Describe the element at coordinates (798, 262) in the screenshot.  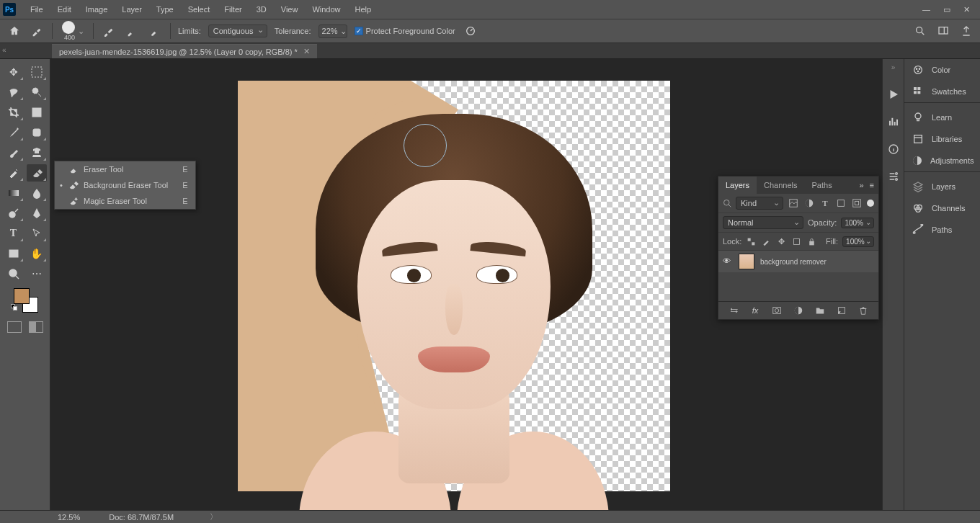
I see `layer-item: 👁 background remover` at that location.